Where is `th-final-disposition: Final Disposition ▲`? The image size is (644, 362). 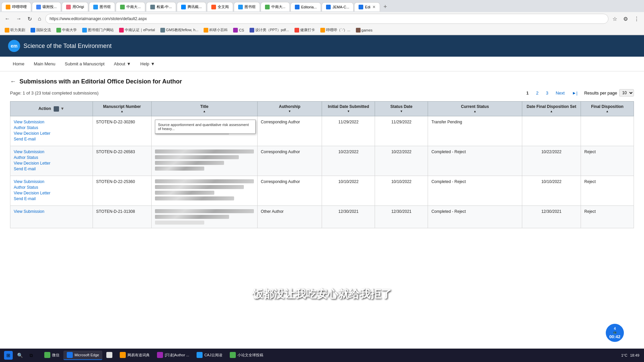 th-final-disposition: Final Disposition ▲ is located at coordinates (607, 109).